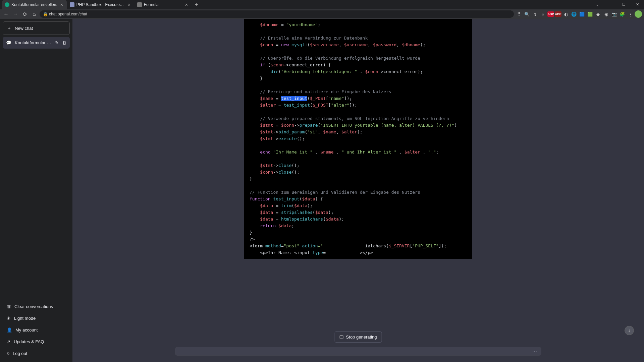  I want to click on tok: $_POST, so click(318, 99).